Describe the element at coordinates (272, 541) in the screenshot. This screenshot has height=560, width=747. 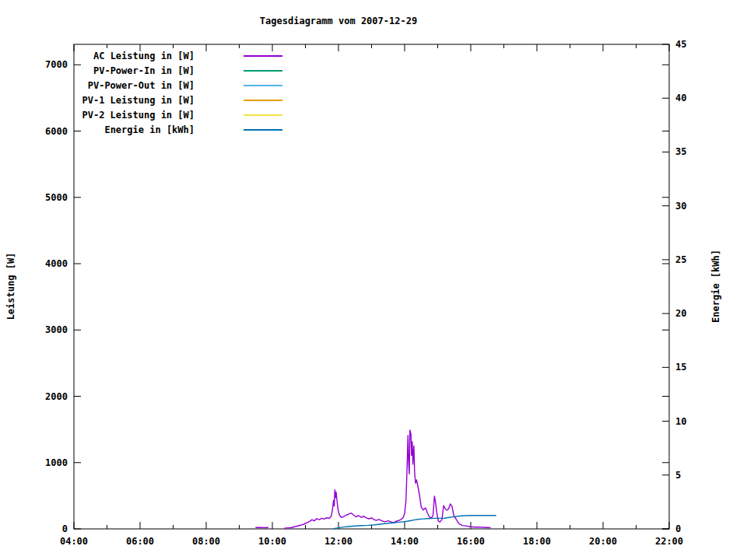
I see `x-tick-label: 10:00` at that location.